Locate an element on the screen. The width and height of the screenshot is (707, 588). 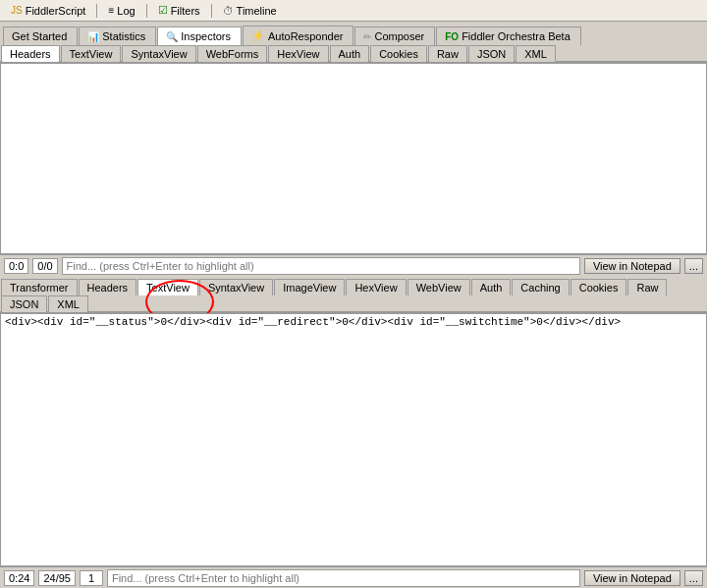
tab-inspectors-label: Inspectors is located at coordinates (206, 36).